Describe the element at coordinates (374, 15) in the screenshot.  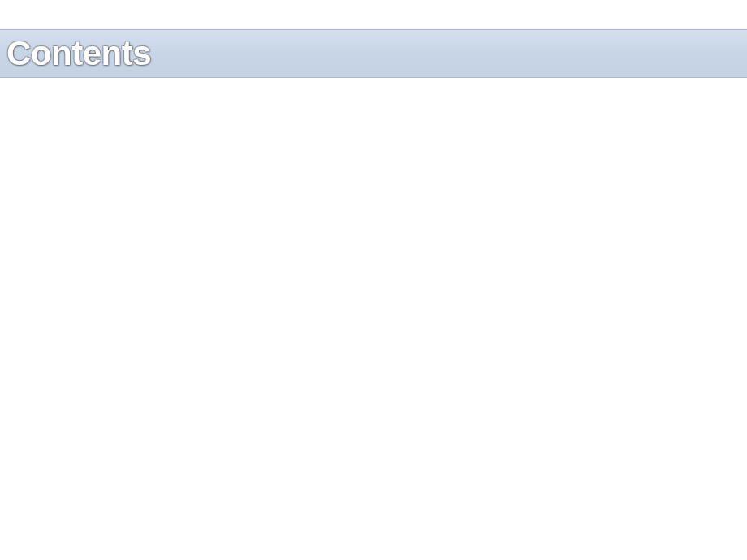
I see `top-spacer` at that location.